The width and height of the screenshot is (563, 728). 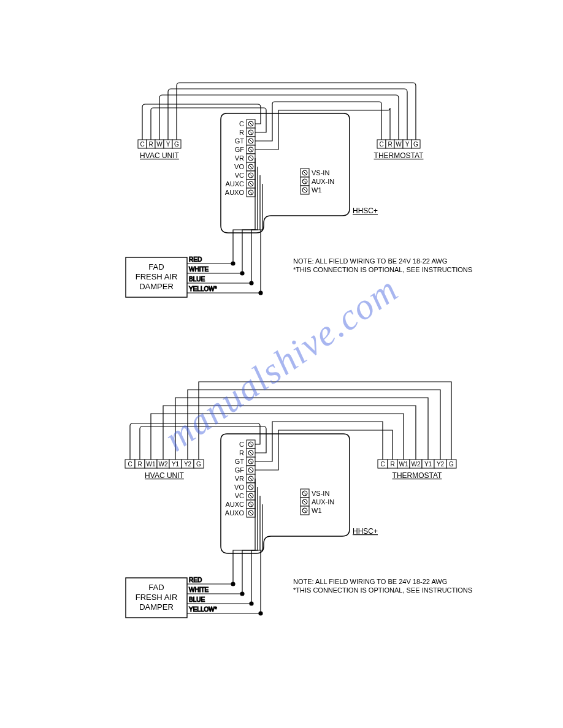 I want to click on hvac-term-R: R, so click(x=151, y=145).